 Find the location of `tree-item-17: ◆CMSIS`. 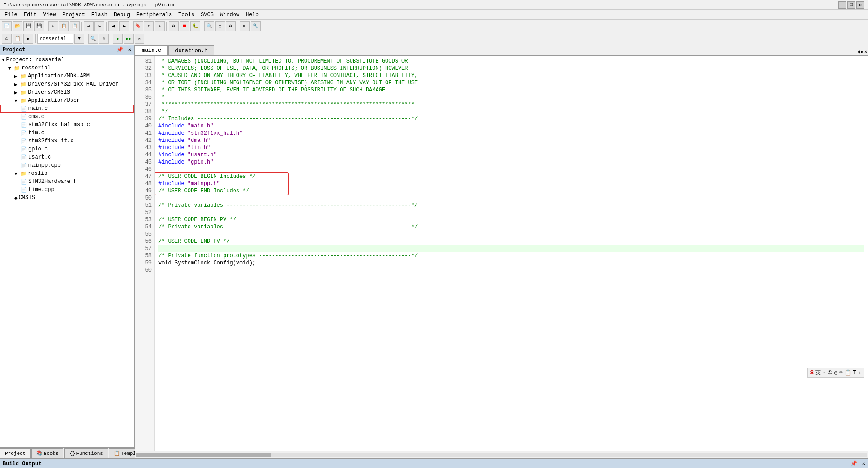

tree-item-17: ◆CMSIS is located at coordinates (67, 198).